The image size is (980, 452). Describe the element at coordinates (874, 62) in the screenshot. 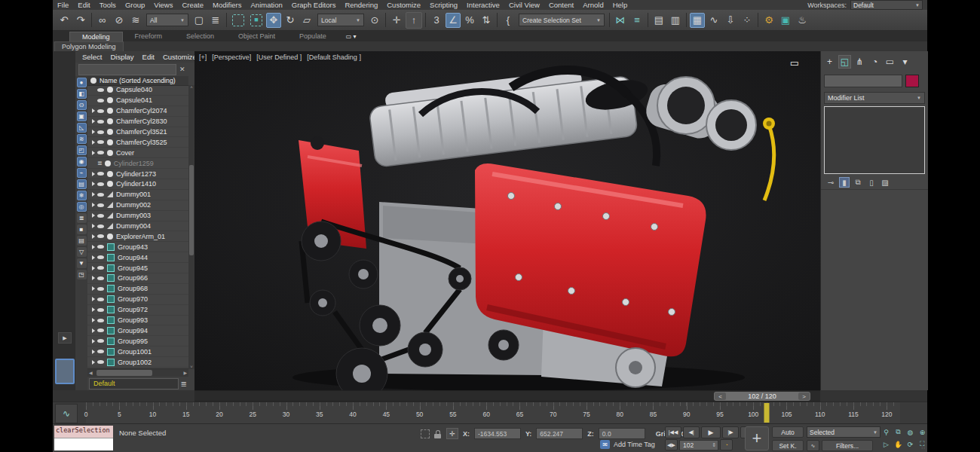

I see `motion-tab-icon: ◔` at that location.